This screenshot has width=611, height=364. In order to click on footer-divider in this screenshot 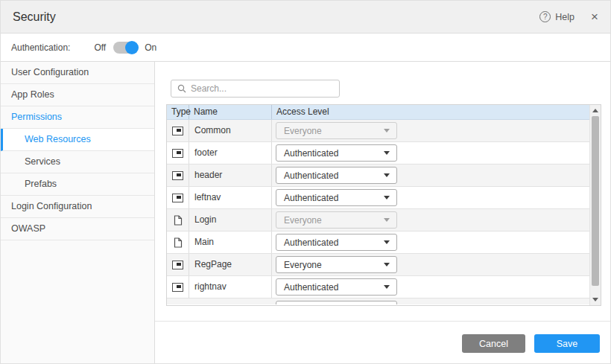, I will do `click(383, 322)`.